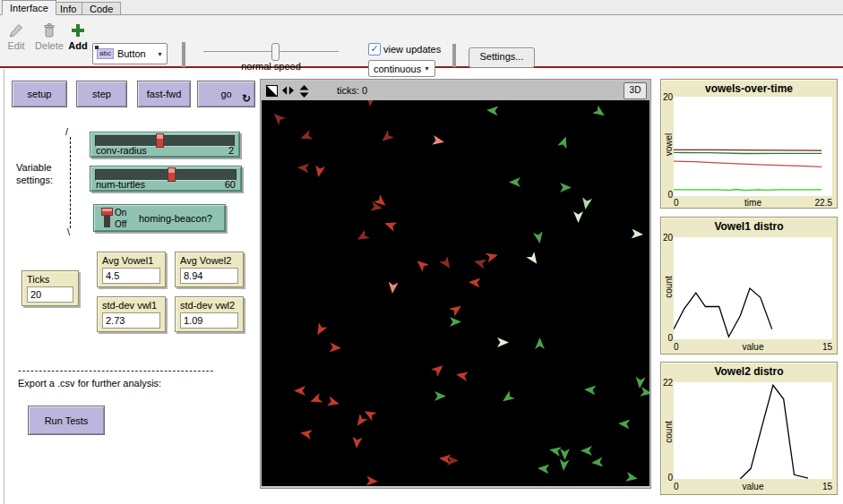 The height and width of the screenshot is (504, 843). What do you see at coordinates (68, 232) in the screenshot?
I see `bracket-bottom: \` at bounding box center [68, 232].